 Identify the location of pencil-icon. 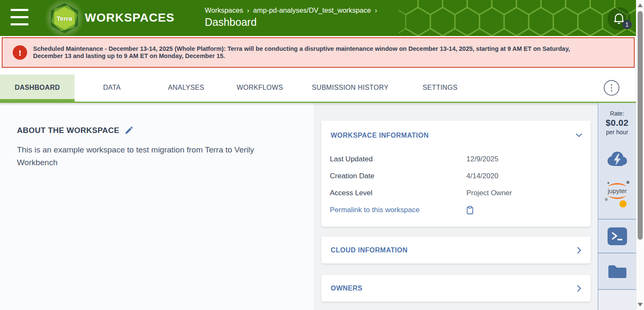
(129, 130).